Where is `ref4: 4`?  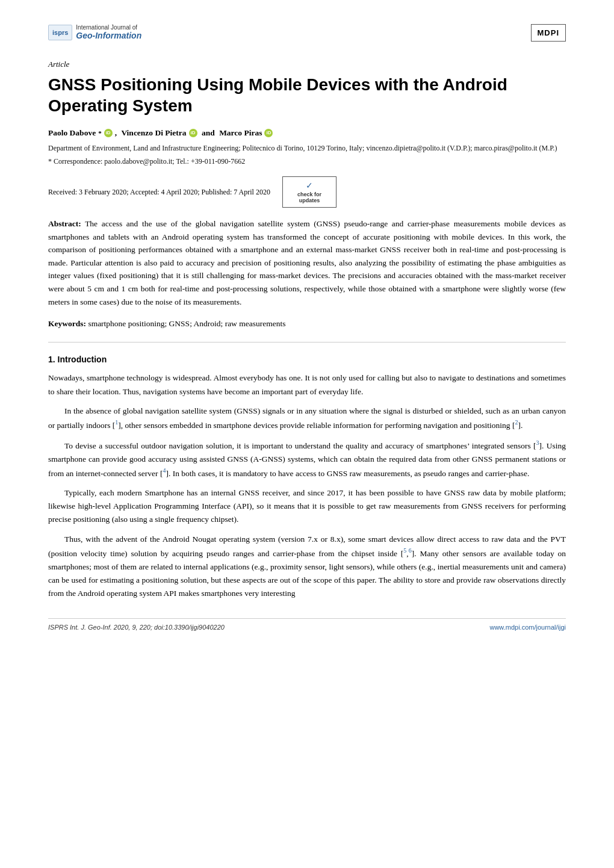
ref4: 4 is located at coordinates (164, 471).